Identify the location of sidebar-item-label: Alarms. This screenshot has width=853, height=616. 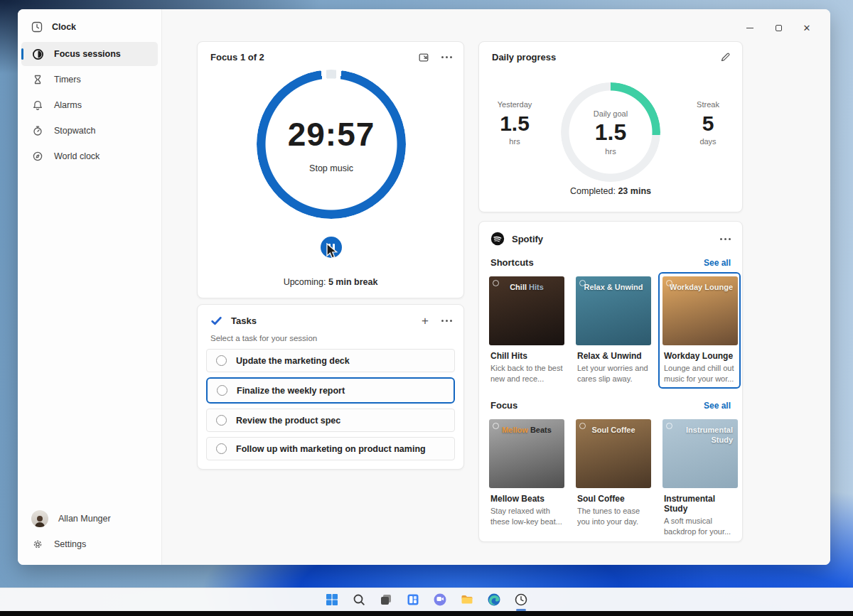
(68, 105).